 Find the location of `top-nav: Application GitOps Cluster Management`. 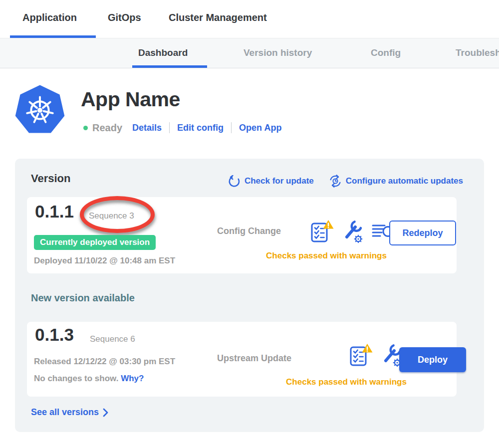

top-nav: Application GitOps Cluster Management is located at coordinates (250, 19).